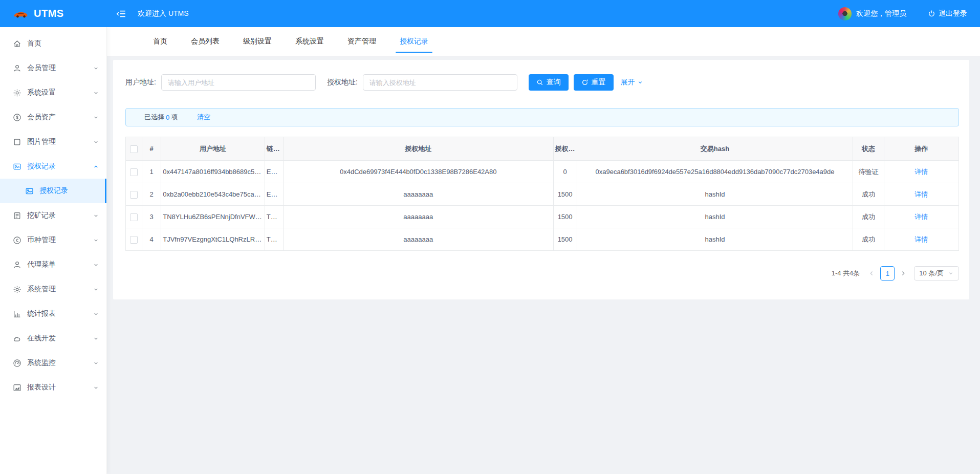  I want to click on page-number-button: 1, so click(887, 273).